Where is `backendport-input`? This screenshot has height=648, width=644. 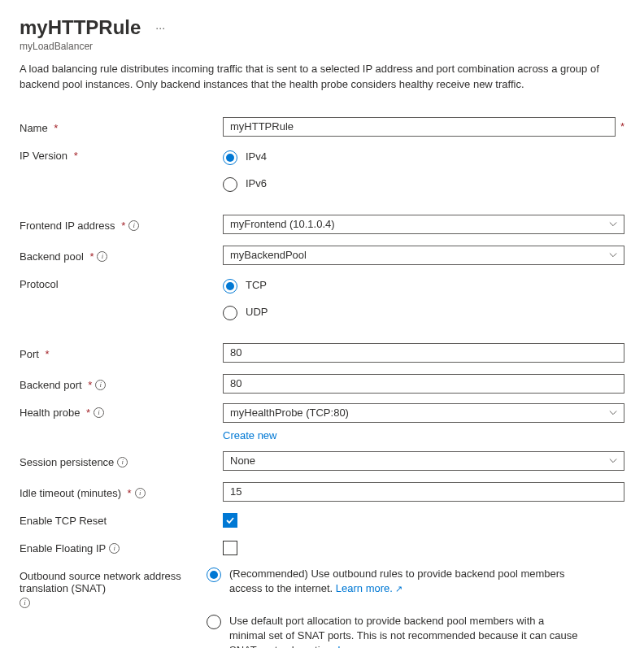
backendport-input is located at coordinates (424, 384).